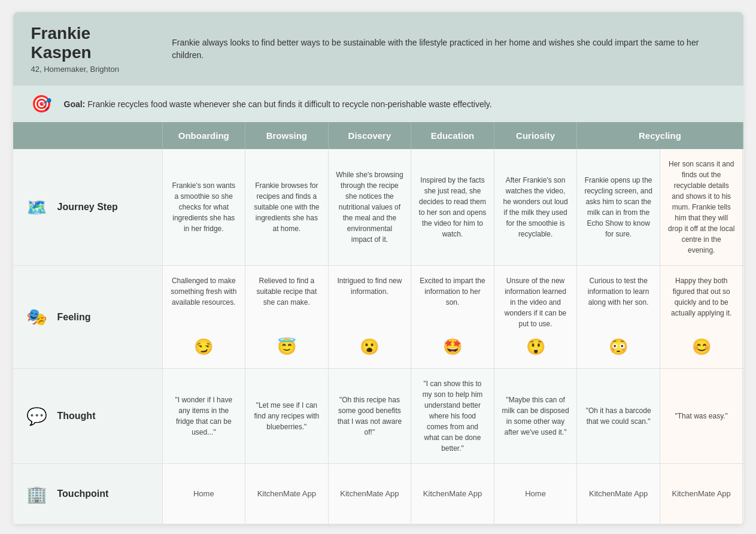  What do you see at coordinates (83, 494) in the screenshot?
I see `touchpoint-label: Touchpoint` at bounding box center [83, 494].